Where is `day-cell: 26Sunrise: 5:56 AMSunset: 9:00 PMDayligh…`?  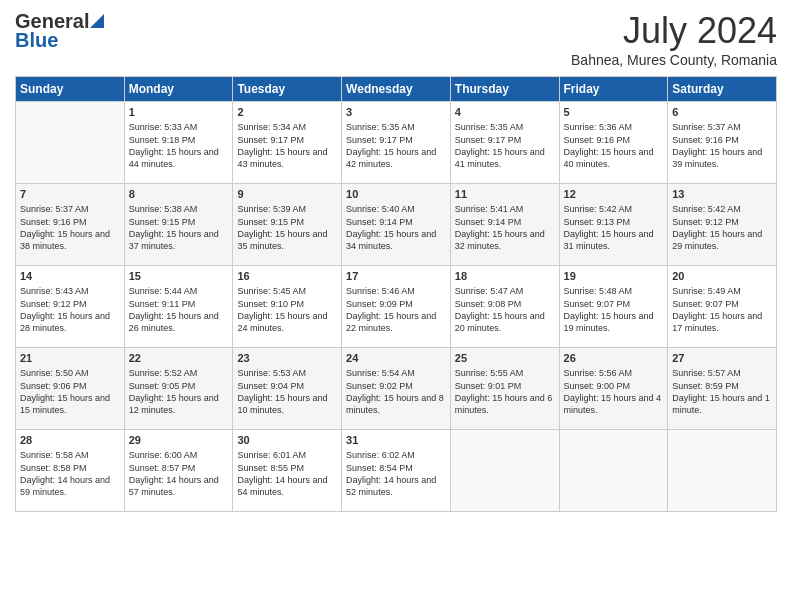 day-cell: 26Sunrise: 5:56 AMSunset: 9:00 PMDayligh… is located at coordinates (614, 389).